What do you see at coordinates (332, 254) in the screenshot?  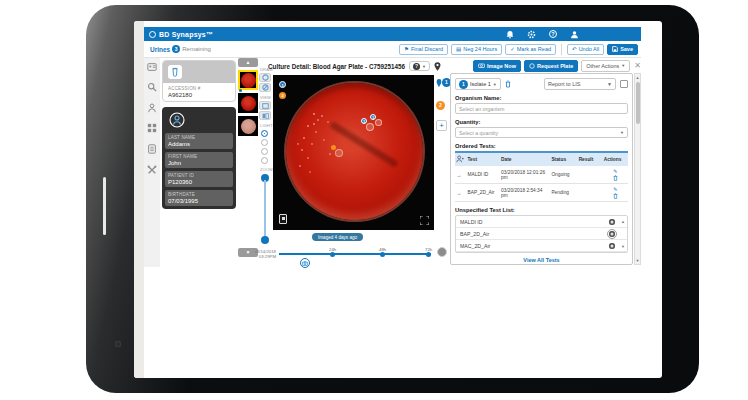 I see `timeline-point-24h` at bounding box center [332, 254].